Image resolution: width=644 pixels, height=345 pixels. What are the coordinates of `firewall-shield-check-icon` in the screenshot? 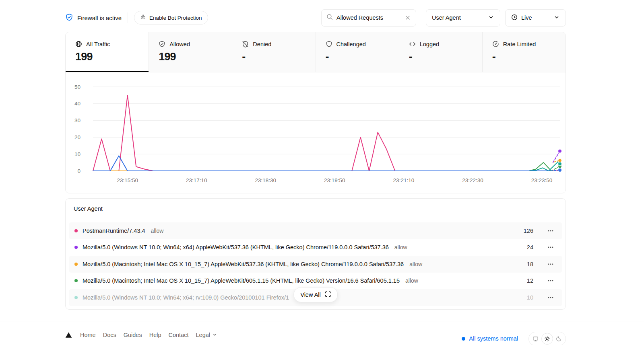 It's located at (69, 17).